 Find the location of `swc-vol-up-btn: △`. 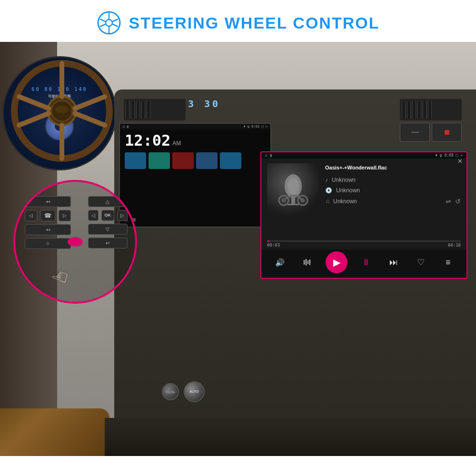

swc-vol-up-btn: △ is located at coordinates (108, 202).